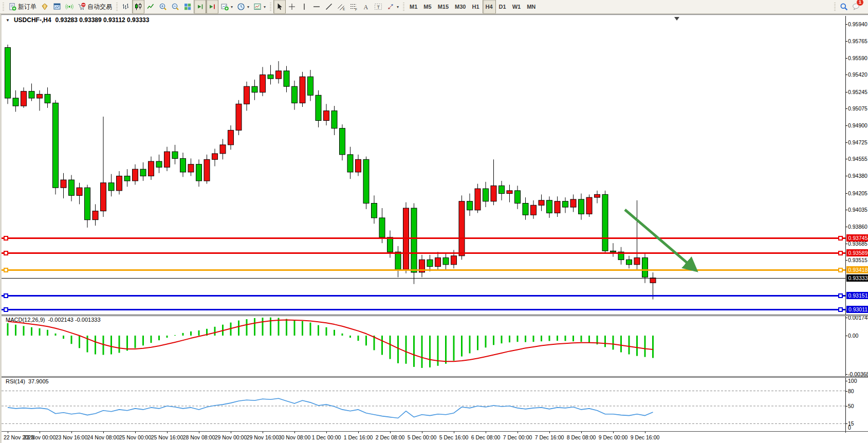 This screenshot has width=868, height=443. I want to click on time-axis-label: 25 Nov 00:00, so click(135, 437).